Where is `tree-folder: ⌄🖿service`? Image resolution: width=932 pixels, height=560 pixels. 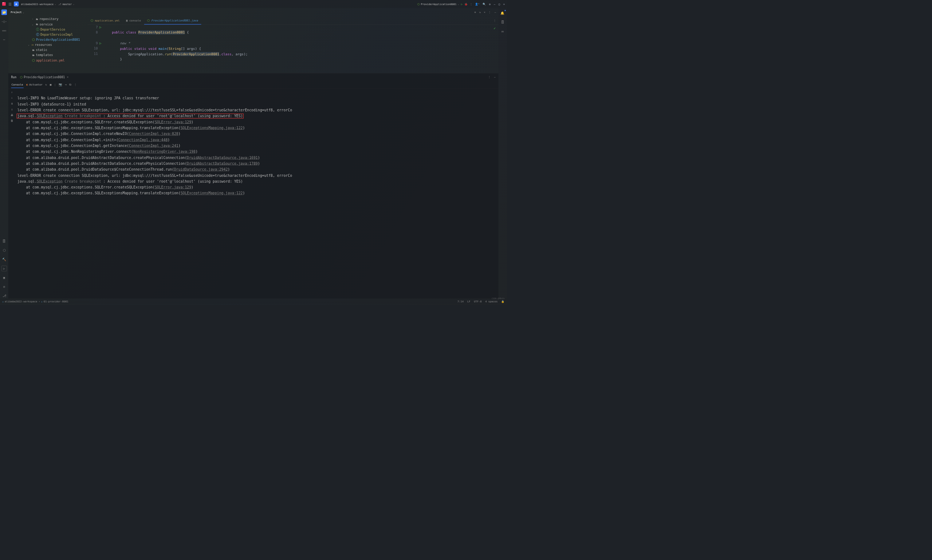
tree-folder: ⌄🖿service is located at coordinates (57, 24).